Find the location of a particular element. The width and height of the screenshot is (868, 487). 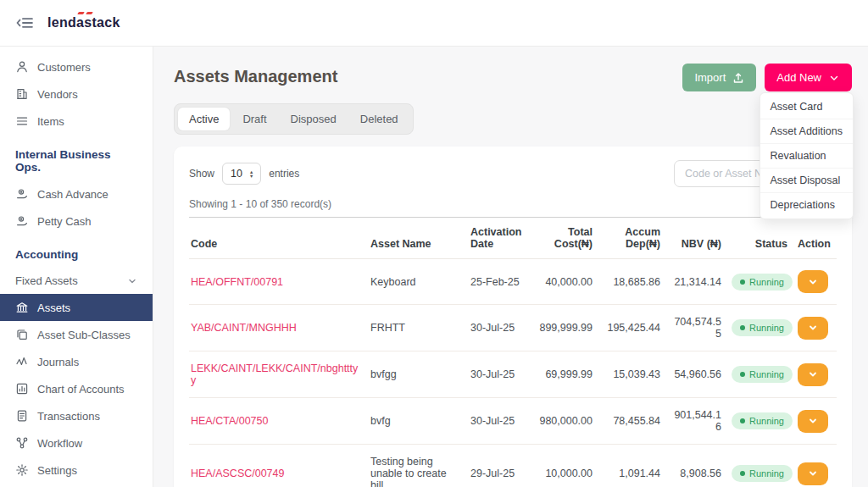

sidebar-section-accounting: Accounting is located at coordinates (76, 251).